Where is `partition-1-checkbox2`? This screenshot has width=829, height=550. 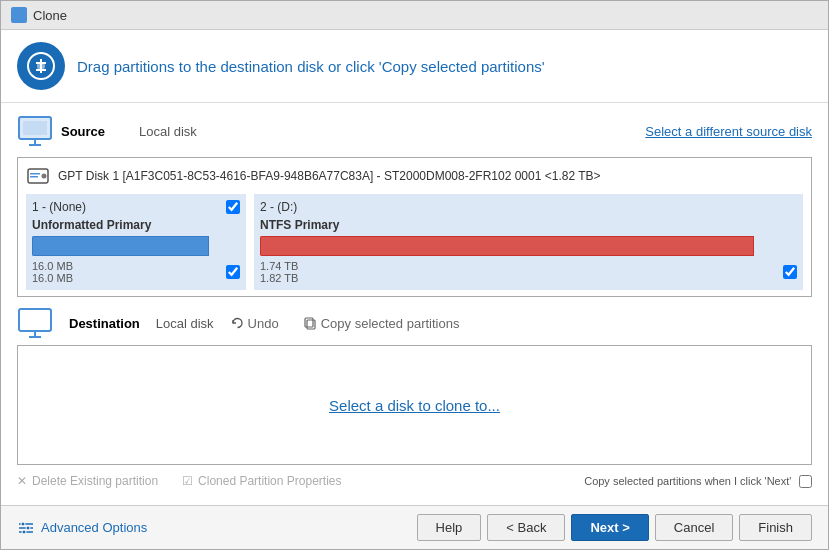
partition-1-checkbox2 is located at coordinates (233, 272).